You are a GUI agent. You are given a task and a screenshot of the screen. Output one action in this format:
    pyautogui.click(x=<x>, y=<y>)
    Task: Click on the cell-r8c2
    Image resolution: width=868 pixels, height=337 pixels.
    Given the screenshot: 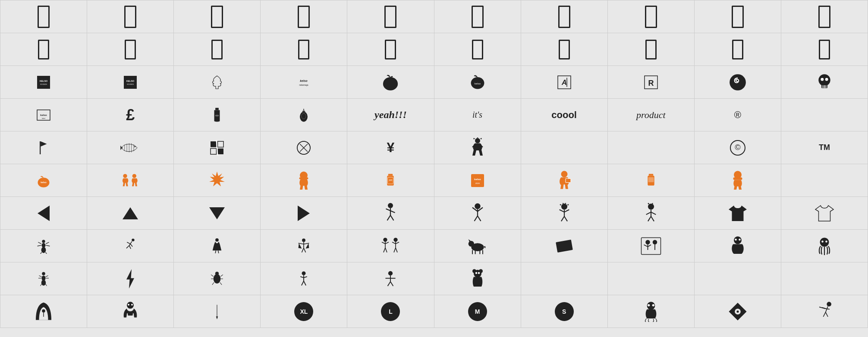 What is the action you would take?
    pyautogui.click(x=130, y=246)
    